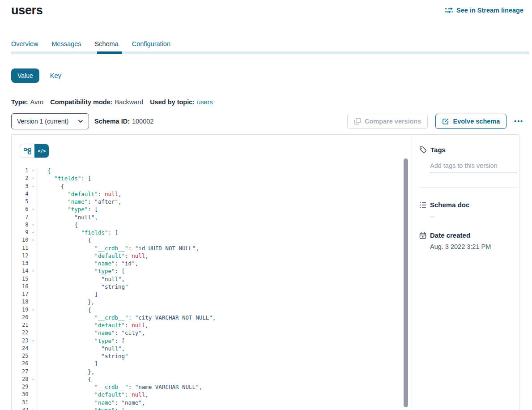 The height and width of the screenshot is (410, 532). What do you see at coordinates (20, 325) in the screenshot?
I see `line-number: 21` at bounding box center [20, 325].